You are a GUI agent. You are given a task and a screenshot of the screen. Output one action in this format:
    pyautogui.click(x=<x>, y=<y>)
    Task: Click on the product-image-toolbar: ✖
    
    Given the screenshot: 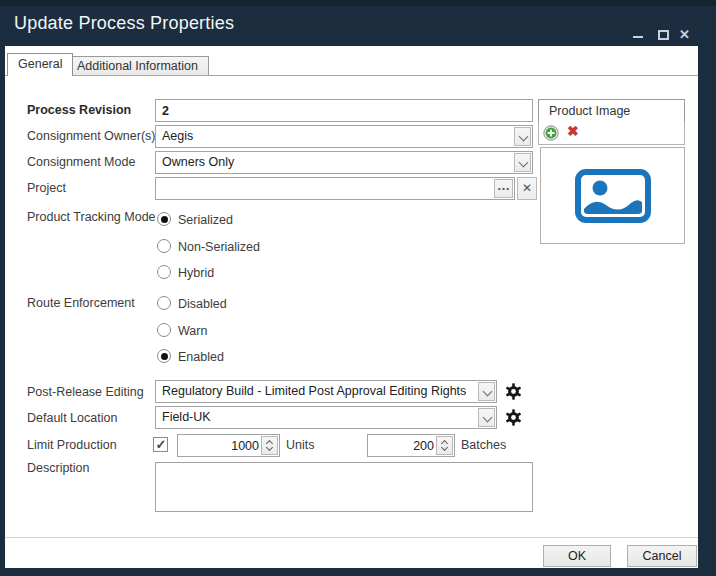 What is the action you would take?
    pyautogui.click(x=612, y=134)
    